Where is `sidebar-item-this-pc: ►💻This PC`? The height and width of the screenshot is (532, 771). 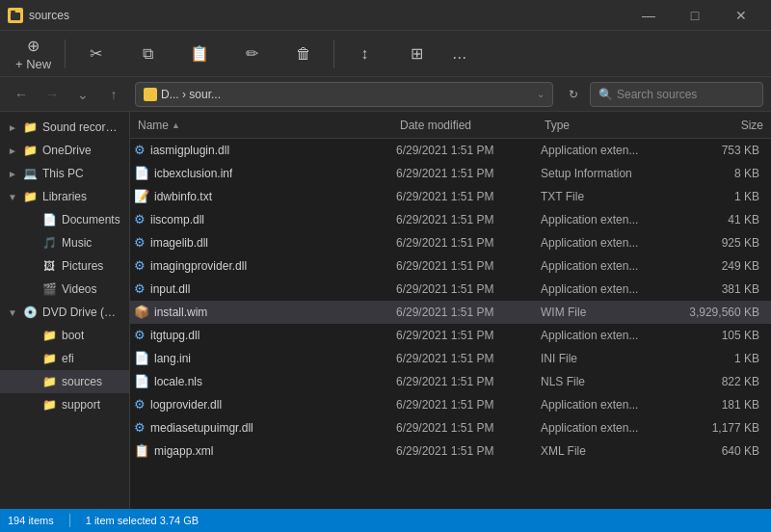
sidebar-item-this-pc: ►💻This PC is located at coordinates (65, 173).